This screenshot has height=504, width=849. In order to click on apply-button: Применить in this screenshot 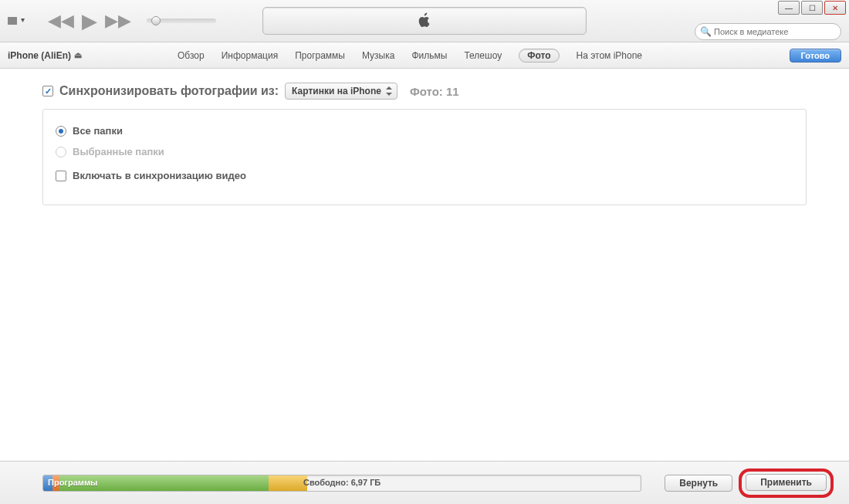, I will do `click(786, 482)`.